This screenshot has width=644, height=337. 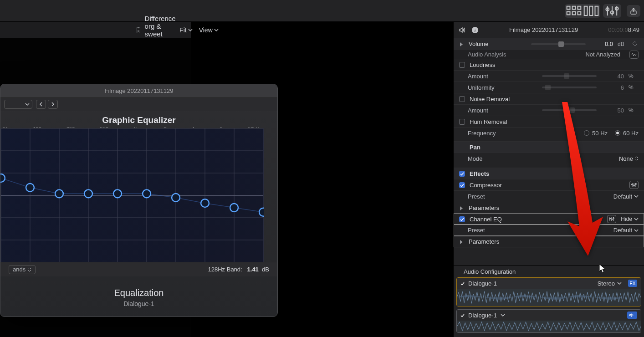 I want to click on track1-channel-select: Stereo, so click(x=609, y=283).